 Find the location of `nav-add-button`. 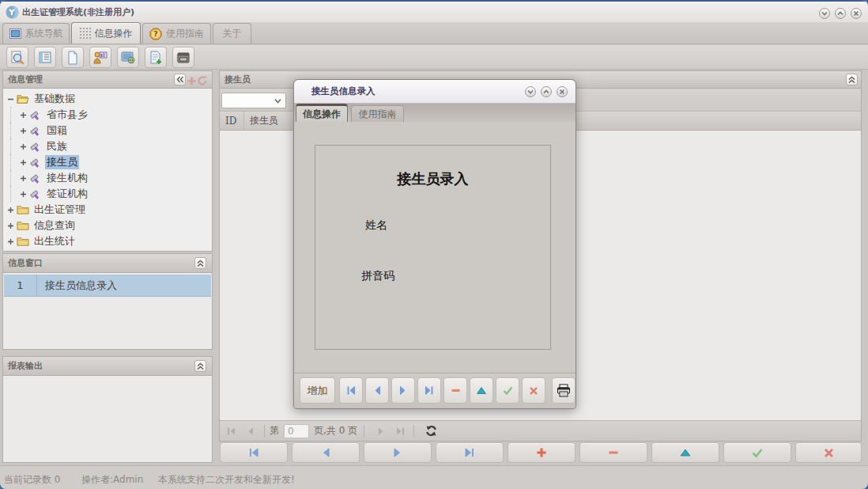

nav-add-button is located at coordinates (542, 453).